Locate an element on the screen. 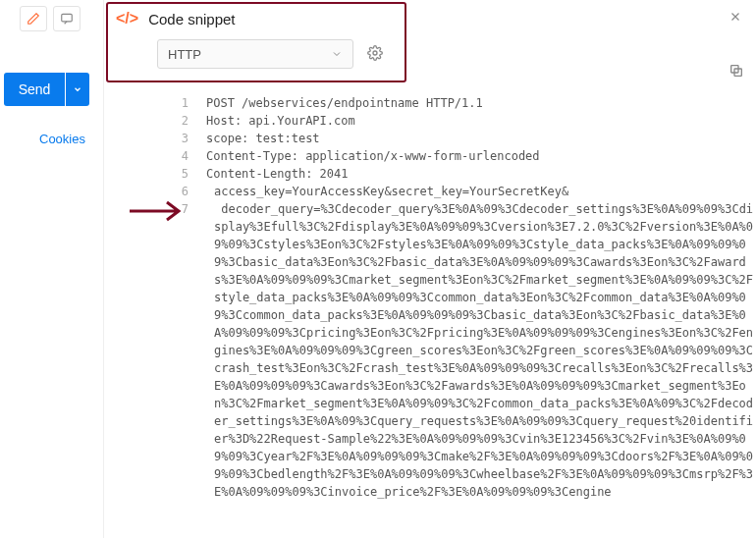  language-value: HTTP is located at coordinates (185, 55).